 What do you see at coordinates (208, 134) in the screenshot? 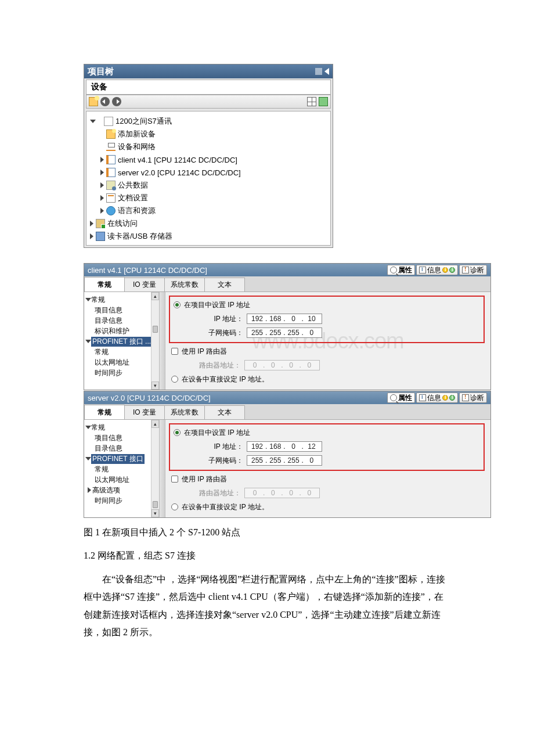
I see `tree-add-device: 添加新设备` at bounding box center [208, 134].